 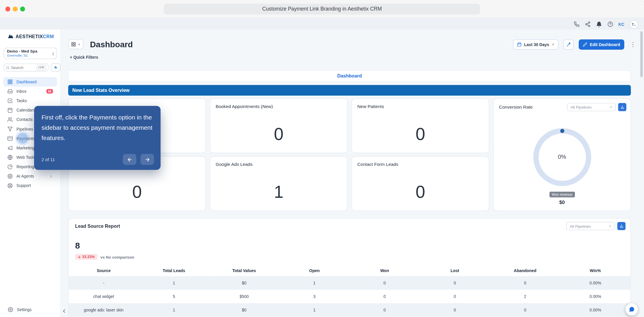 I want to click on chevron-right-icon, so click(x=51, y=176).